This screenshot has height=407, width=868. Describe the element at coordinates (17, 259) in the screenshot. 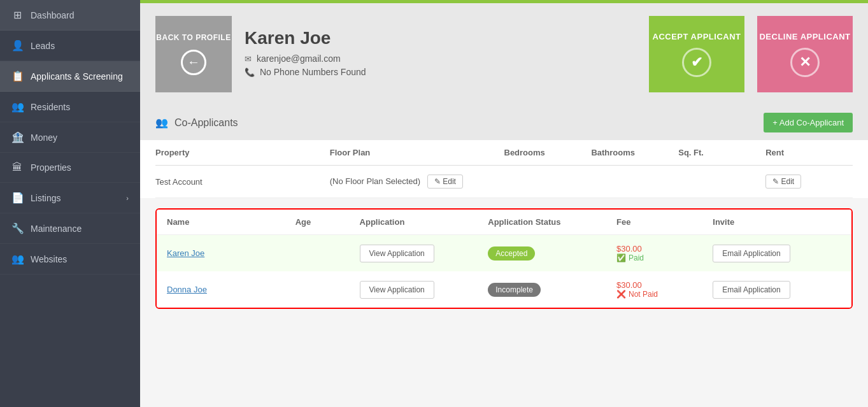

I see `websites-icon: 👥` at that location.